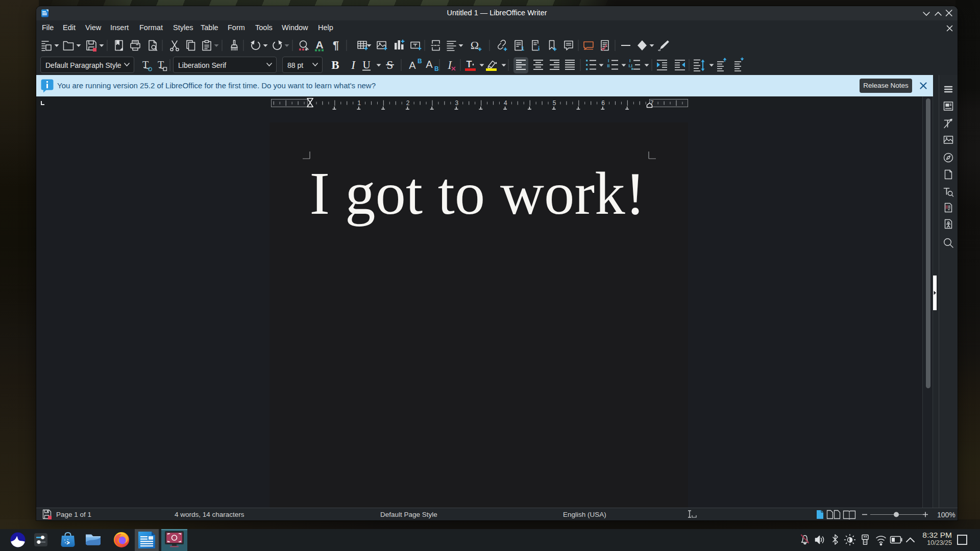 The width and height of the screenshot is (980, 551). What do you see at coordinates (366, 65) in the screenshot?
I see `svg-text: U` at bounding box center [366, 65].